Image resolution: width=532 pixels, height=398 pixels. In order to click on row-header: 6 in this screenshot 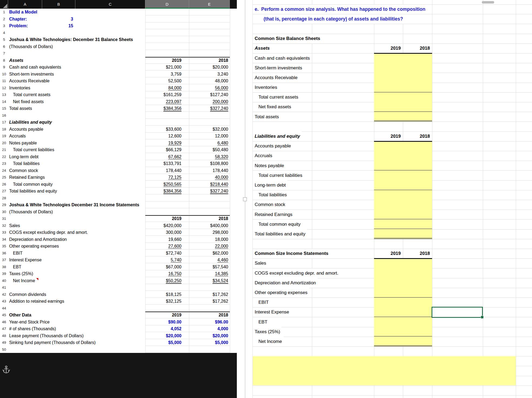, I will do `click(4, 47)`.